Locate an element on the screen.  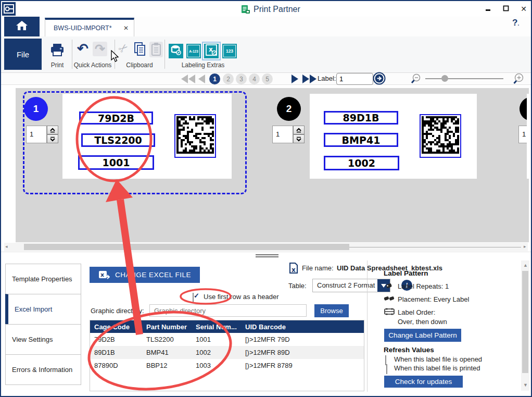
number-values-button: 123 is located at coordinates (230, 51).